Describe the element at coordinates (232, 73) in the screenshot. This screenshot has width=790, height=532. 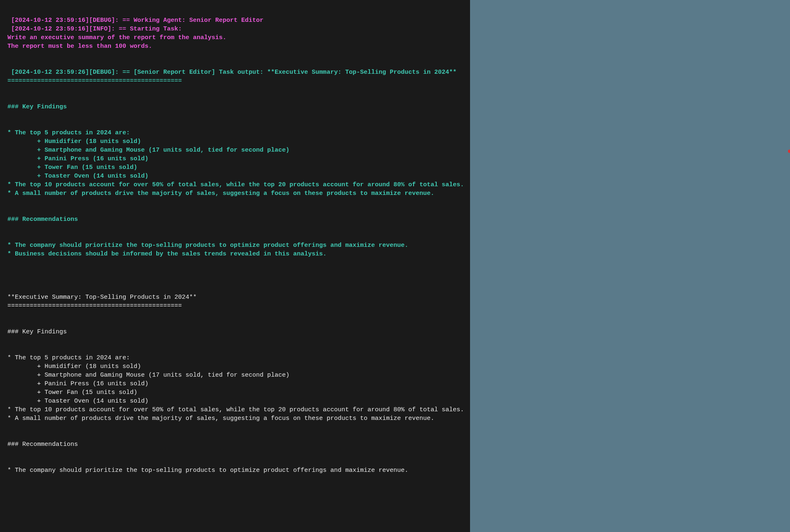
I see `task-output-header: [2024-10-12 23:59:26][DEBUG]: == [Senior…` at that location.